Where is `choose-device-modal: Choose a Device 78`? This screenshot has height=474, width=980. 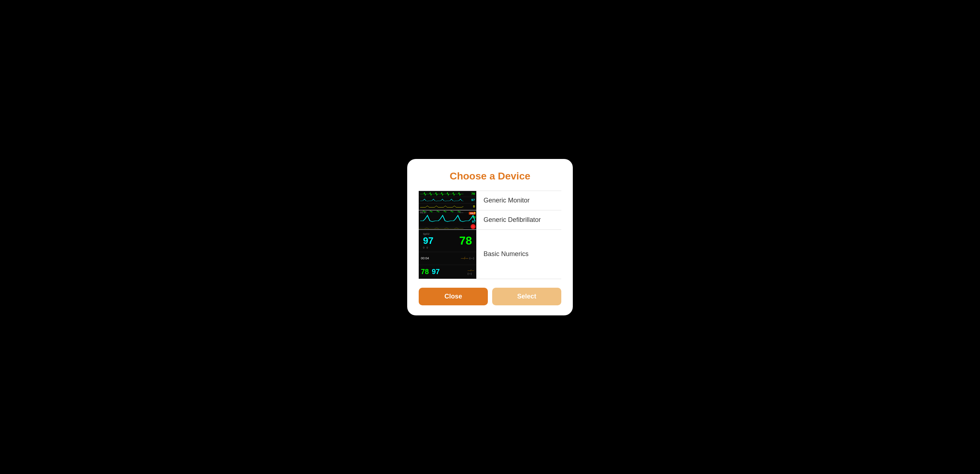 choose-device-modal: Choose a Device 78 is located at coordinates (490, 237).